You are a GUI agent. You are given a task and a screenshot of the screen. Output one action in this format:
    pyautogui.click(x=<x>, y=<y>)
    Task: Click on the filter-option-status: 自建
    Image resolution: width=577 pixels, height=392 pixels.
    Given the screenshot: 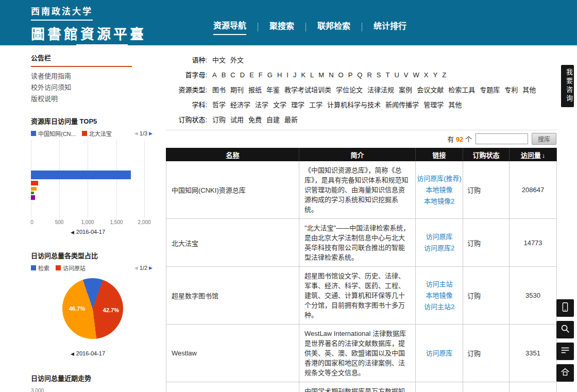 What is the action you would take?
    pyautogui.click(x=273, y=120)
    